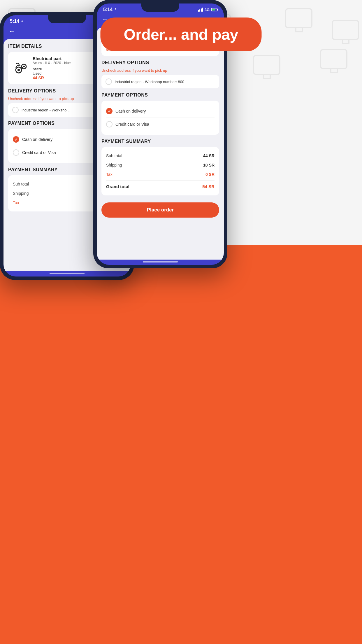 This screenshot has height=644, width=362. What do you see at coordinates (160, 144) in the screenshot?
I see `phone-content-right: State Used 44 SR DELIVERY OPTIONS Unchec…` at bounding box center [160, 144].